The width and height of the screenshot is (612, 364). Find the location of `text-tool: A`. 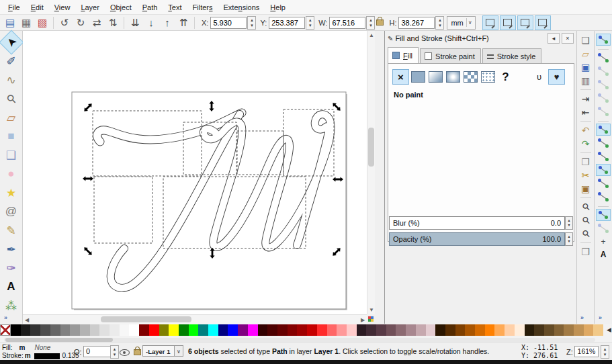

text-tool: A is located at coordinates (11, 287).